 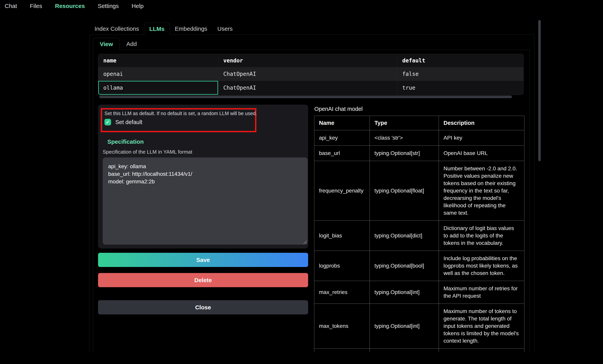 I want to click on table-row-ollama: ollamaChatOpenAItrue, so click(x=311, y=88).